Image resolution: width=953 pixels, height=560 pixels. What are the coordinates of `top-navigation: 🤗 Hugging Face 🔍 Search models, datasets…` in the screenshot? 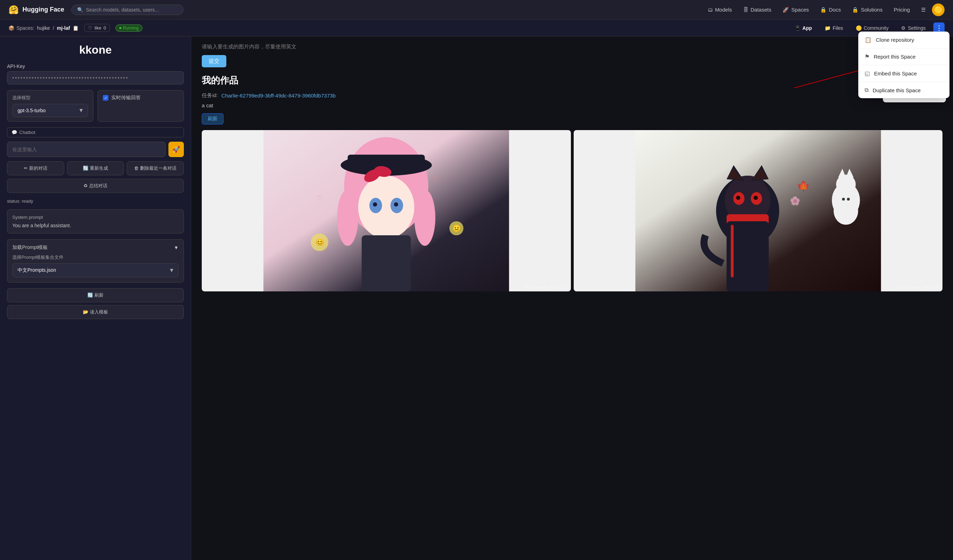 It's located at (476, 10).